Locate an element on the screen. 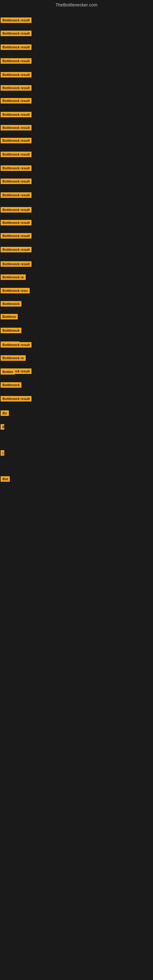 The height and width of the screenshot is (980, 153). bottleneck-item: Bo is located at coordinates (5, 414).